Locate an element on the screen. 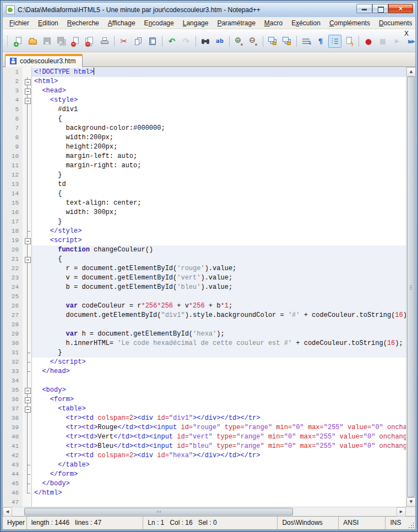 The height and width of the screenshot is (532, 418). menu-item-execution: Exécution is located at coordinates (306, 23).